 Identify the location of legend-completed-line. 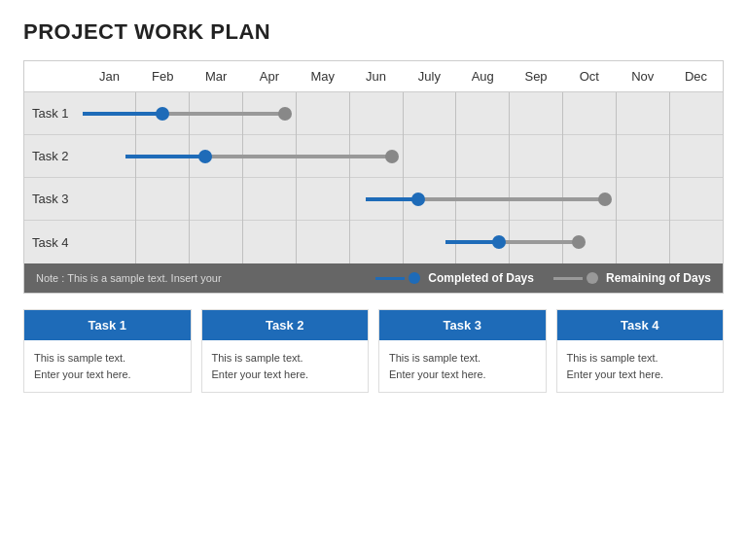
(398, 278).